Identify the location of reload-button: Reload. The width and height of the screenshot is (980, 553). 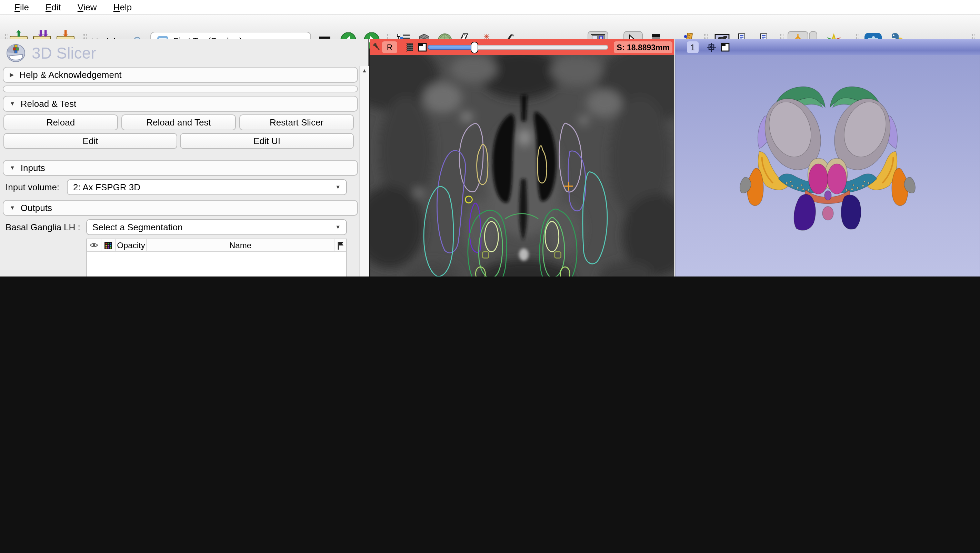
(61, 122).